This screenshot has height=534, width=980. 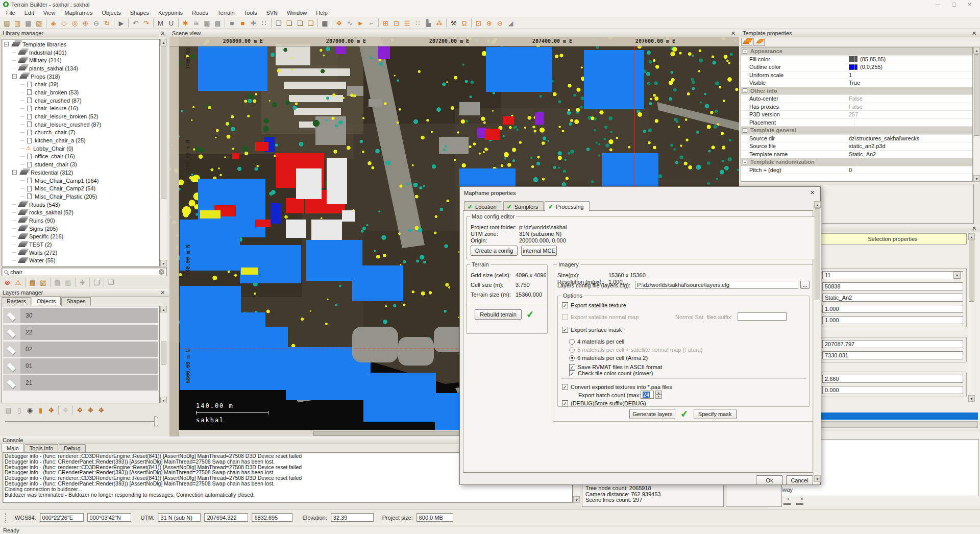 What do you see at coordinates (8, 410) in the screenshot?
I see `export-layer-icon: ▤` at bounding box center [8, 410].